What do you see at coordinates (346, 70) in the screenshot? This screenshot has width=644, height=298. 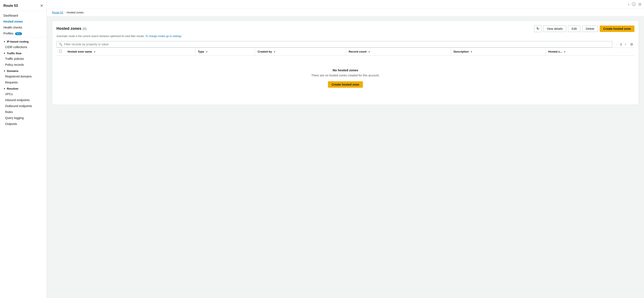 I see `empty-state-title: No hosted zones` at bounding box center [346, 70].